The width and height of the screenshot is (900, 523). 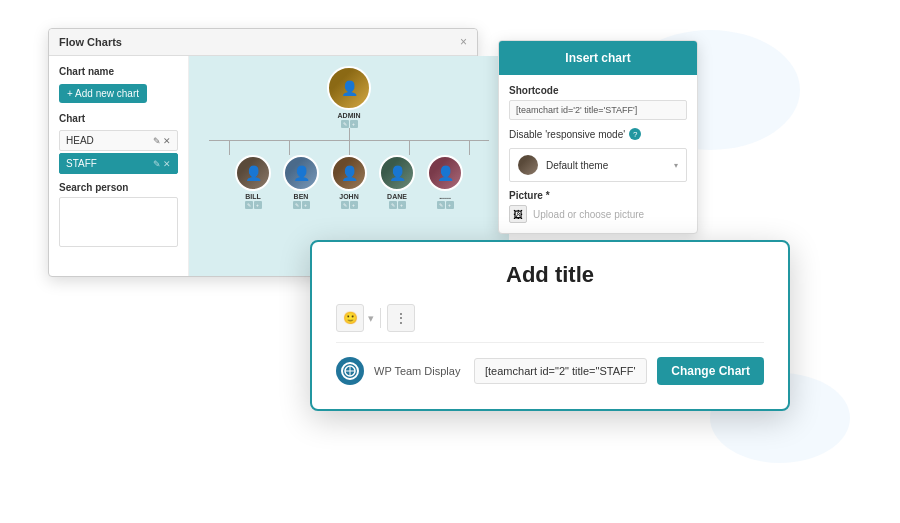 What do you see at coordinates (349, 88) in the screenshot?
I see `org-avatar-admin: 👤` at bounding box center [349, 88].